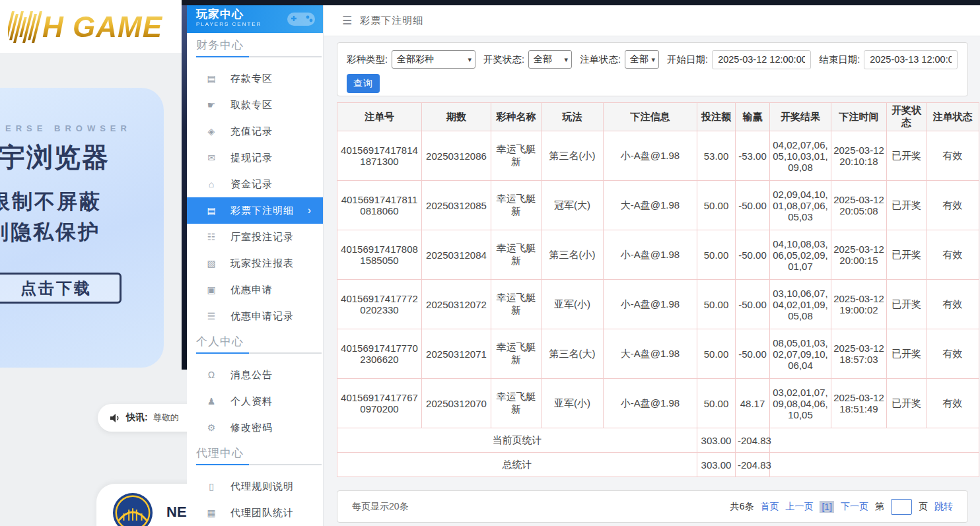  Describe the element at coordinates (255, 428) in the screenshot. I see `sidebar-item: ⚙修改密码` at that location.